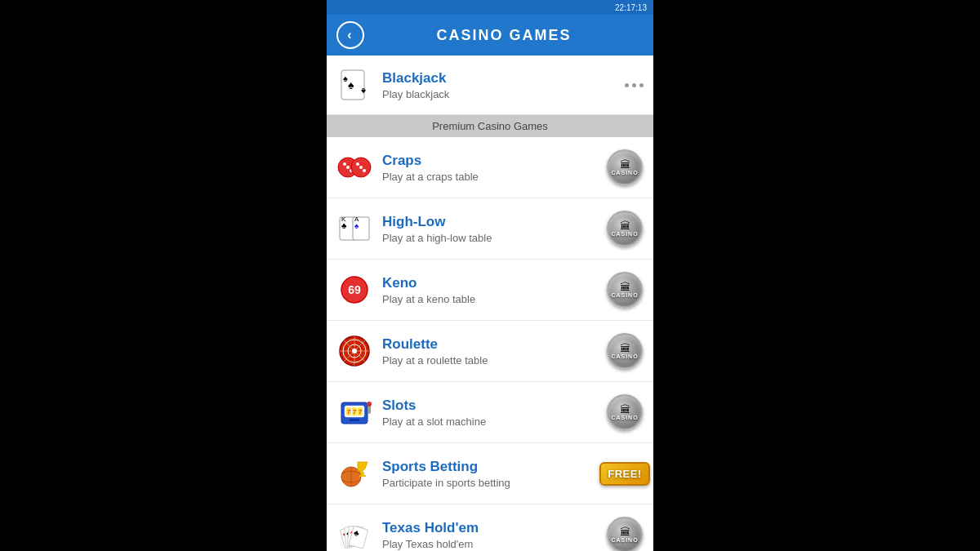 The height and width of the screenshot is (551, 980). I want to click on casino-badge-inner-k: 🏛 CASINO, so click(625, 290).